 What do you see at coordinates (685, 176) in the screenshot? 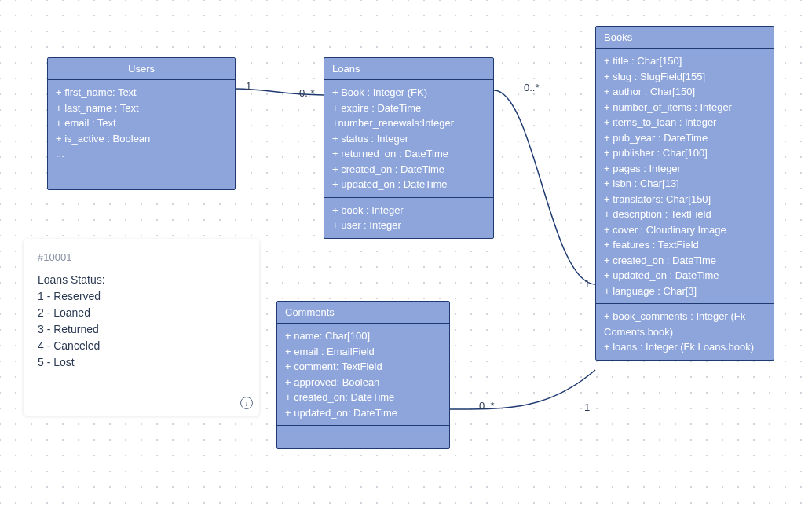
I see `entity-books-fields: + title : Char[150] + slug : SlugField[1…` at bounding box center [685, 176].